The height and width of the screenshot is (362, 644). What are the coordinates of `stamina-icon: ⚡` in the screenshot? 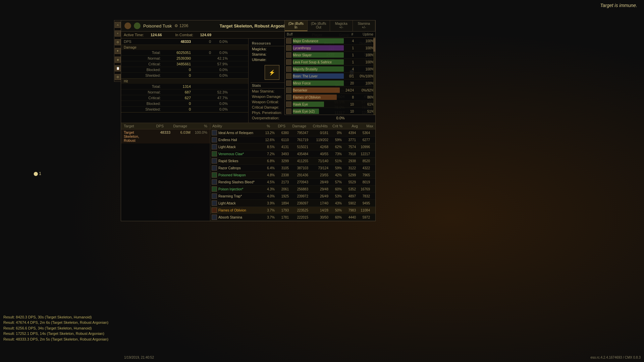 It's located at (272, 72).